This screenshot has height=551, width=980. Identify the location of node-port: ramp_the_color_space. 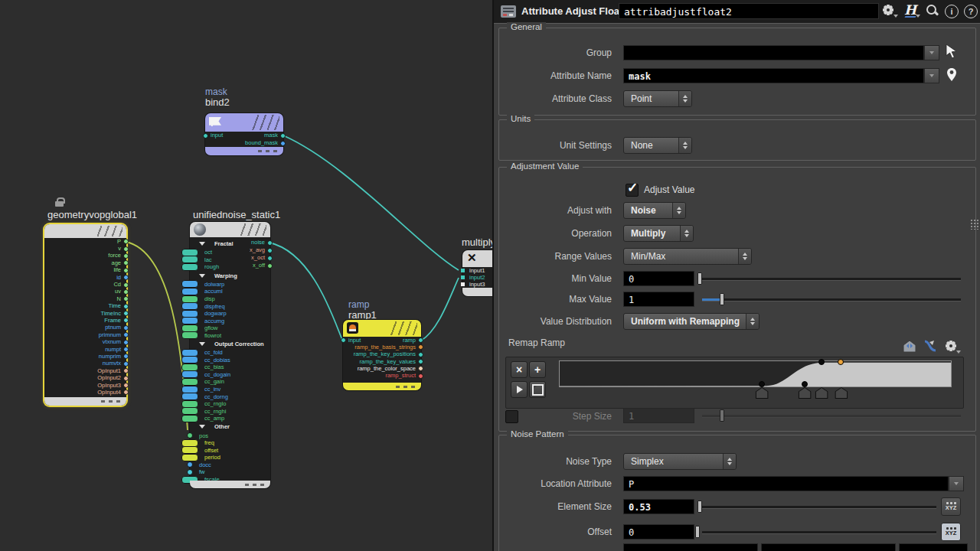
(382, 369).